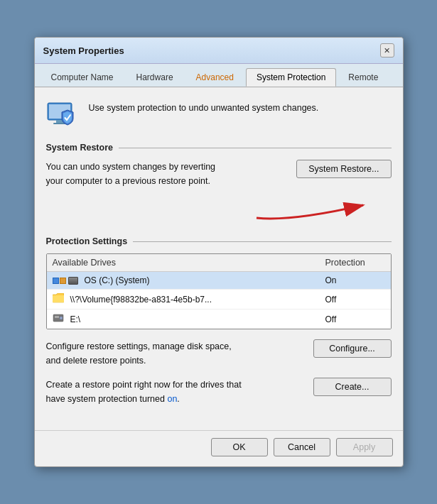 The width and height of the screenshot is (437, 504). Describe the element at coordinates (352, 387) in the screenshot. I see `create-button: Create...` at that location.